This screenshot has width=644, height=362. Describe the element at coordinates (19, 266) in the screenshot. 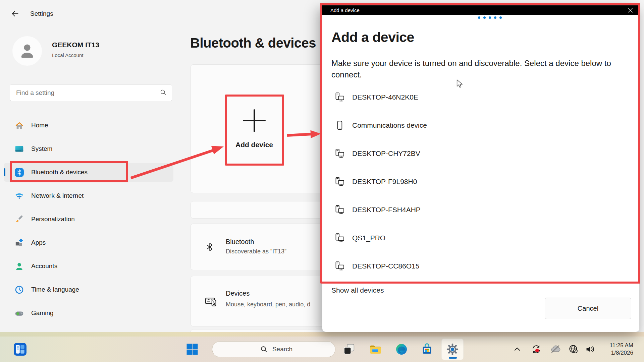

I see `accounts-icon` at that location.